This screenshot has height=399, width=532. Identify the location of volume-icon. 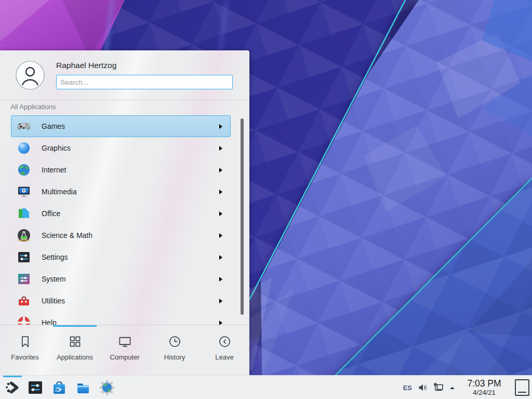
(423, 388).